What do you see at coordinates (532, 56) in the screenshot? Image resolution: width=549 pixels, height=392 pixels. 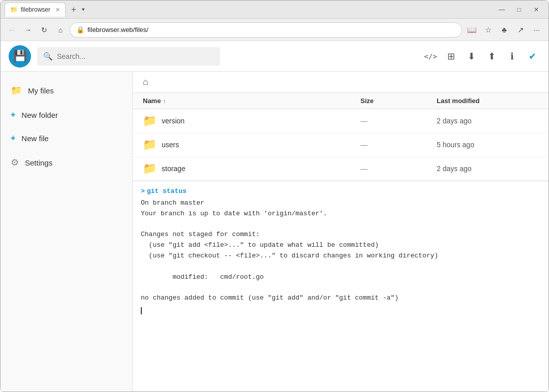 I see `check-btn: ✔` at bounding box center [532, 56].